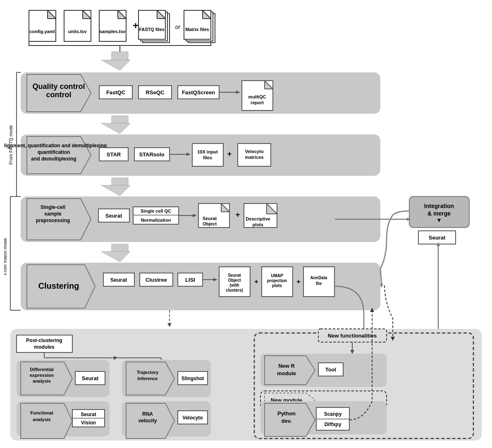 Image resolution: width=492 pixels, height=448 pixels. Describe the element at coordinates (42, 375) in the screenshot. I see `svg-text: expression` at that location.